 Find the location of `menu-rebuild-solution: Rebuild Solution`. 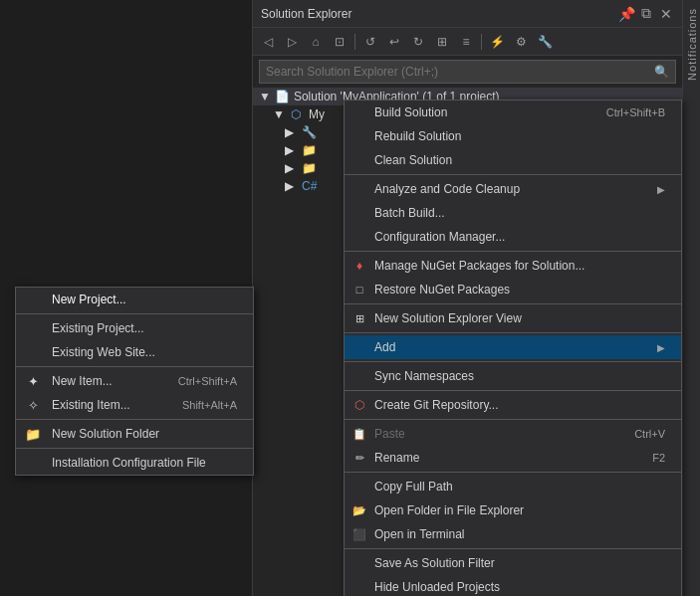

menu-rebuild-solution: Rebuild Solution is located at coordinates (513, 136).